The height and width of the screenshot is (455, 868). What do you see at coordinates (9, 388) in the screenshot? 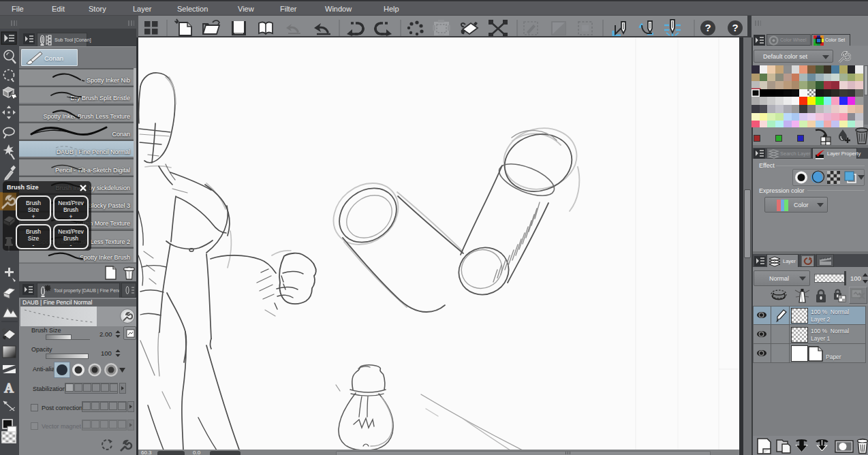
I see `svg-text: A` at bounding box center [9, 388].